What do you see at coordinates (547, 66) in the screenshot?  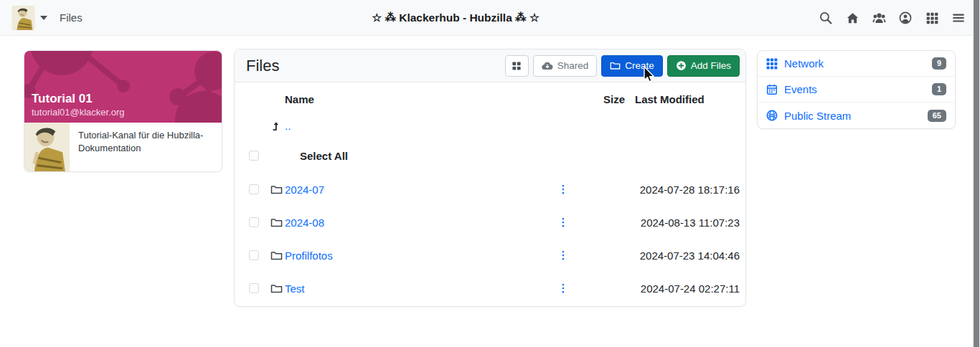 I see `cloud-download-icon` at bounding box center [547, 66].